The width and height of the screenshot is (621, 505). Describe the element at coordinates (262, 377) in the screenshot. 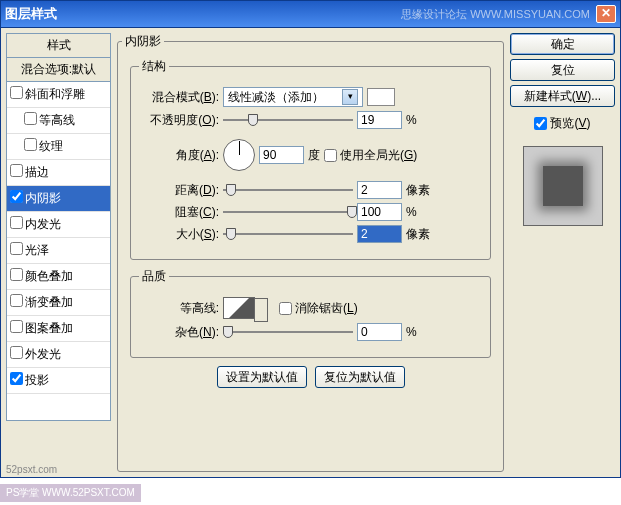

I see `make-default-button: 设置为默认值` at that location.